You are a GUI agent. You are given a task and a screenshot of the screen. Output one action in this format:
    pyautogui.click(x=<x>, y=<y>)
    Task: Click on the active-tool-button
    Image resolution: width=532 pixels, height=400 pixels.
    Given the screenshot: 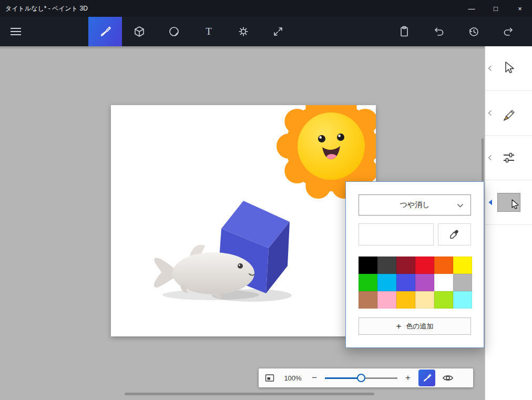 What is the action you would take?
    pyautogui.click(x=427, y=378)
    